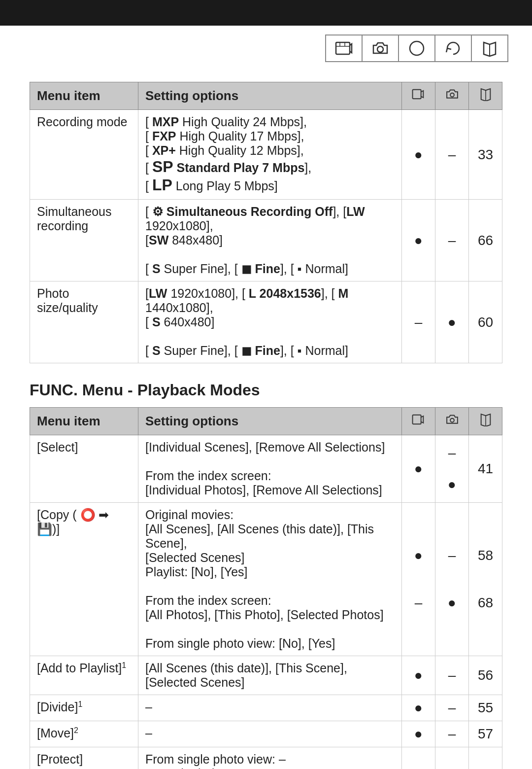  I want to click on playback-header-photo, so click(452, 421).